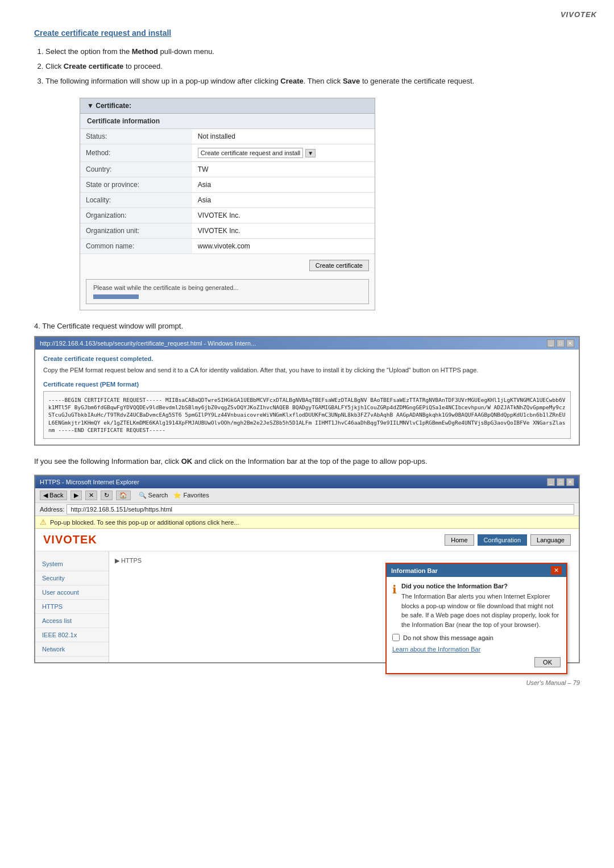 The width and height of the screenshot is (614, 868). I want to click on vivotek-logo: VIVOTEK, so click(70, 540).